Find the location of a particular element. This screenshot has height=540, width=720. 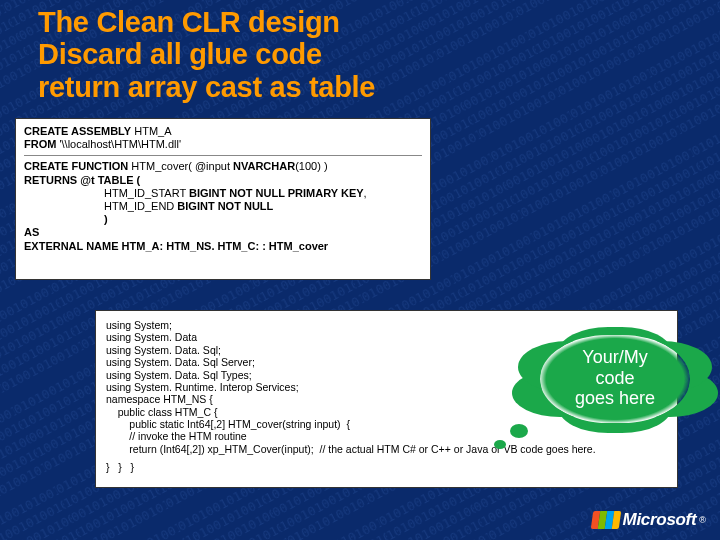

sql-line-6: HTM_ID_END BIGINT NOT NULL is located at coordinates (263, 206).